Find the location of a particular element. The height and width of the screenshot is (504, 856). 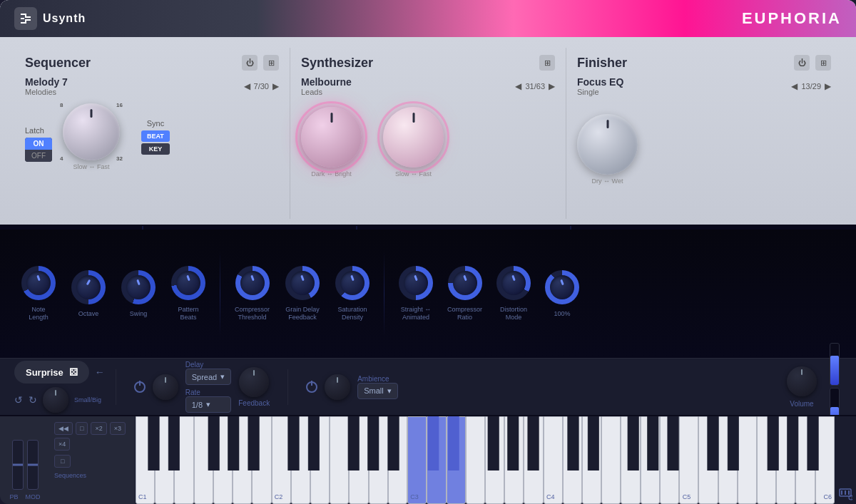

pb-label: PB is located at coordinates (14, 497).